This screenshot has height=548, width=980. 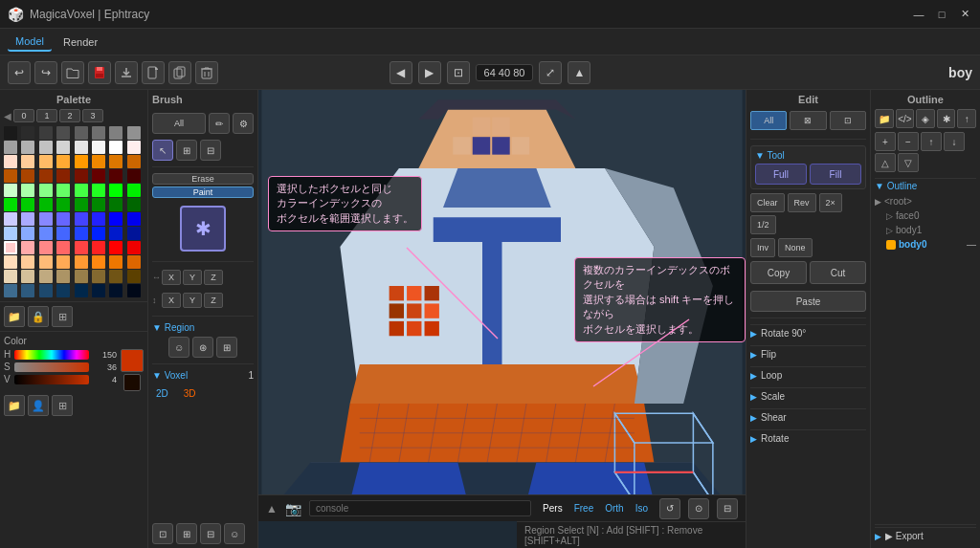 What do you see at coordinates (203, 327) in the screenshot?
I see `region-toggle: ▼ Region` at bounding box center [203, 327].